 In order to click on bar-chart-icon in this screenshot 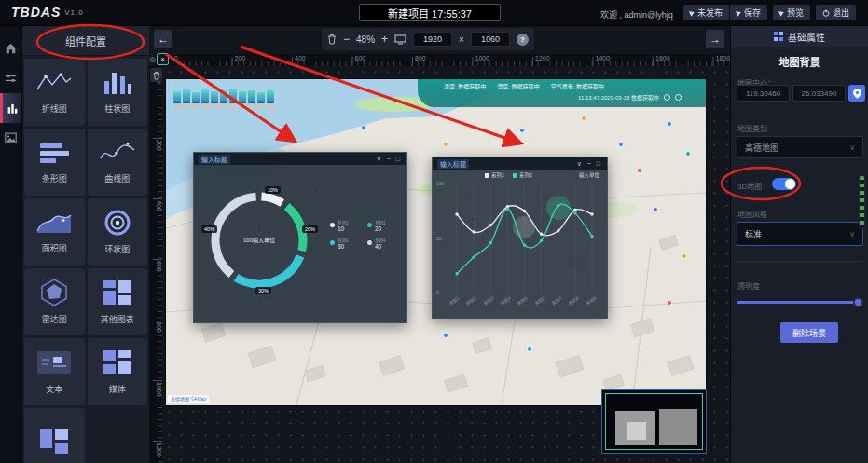, I will do `click(117, 83)`.